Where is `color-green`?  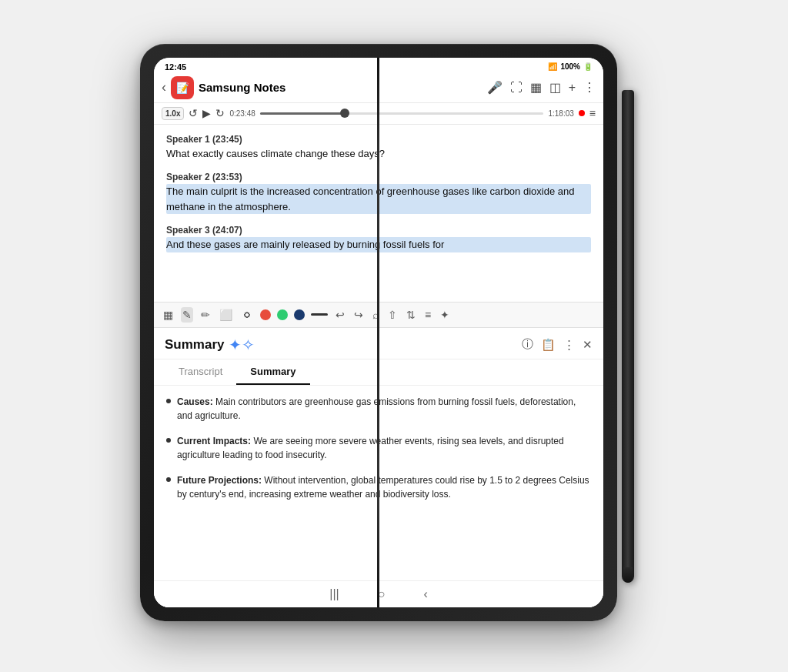 color-green is located at coordinates (282, 315).